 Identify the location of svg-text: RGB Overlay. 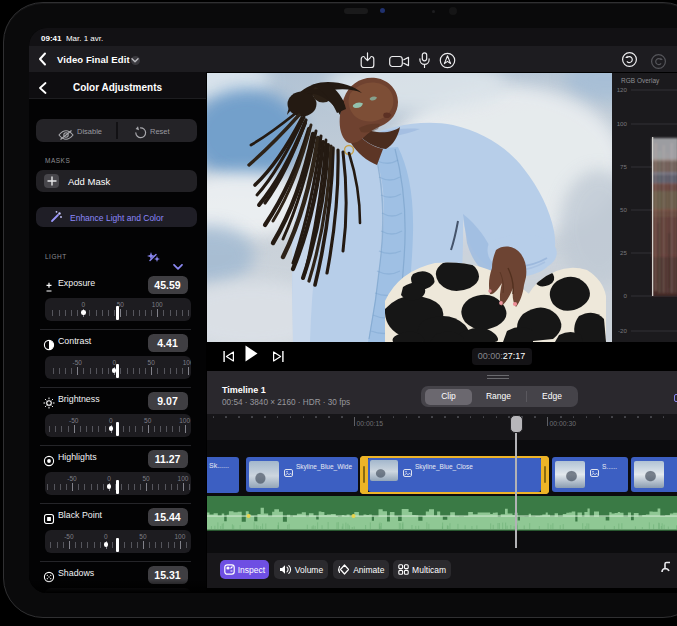
(640, 81).